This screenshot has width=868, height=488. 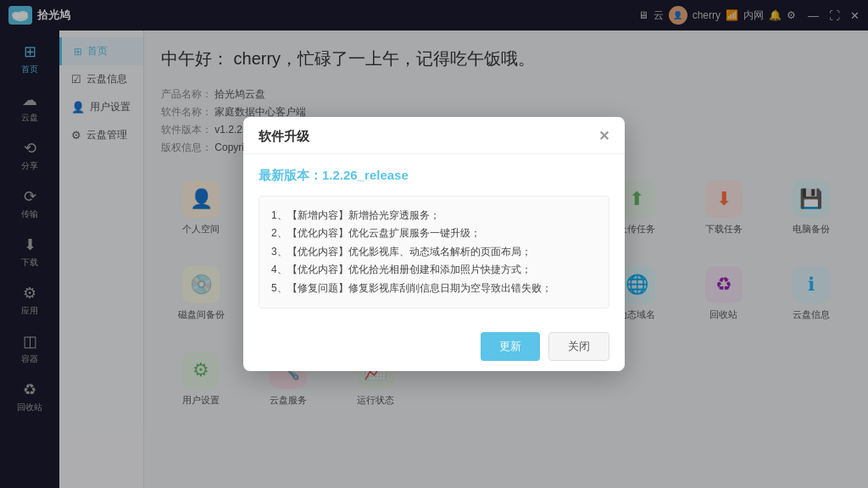 What do you see at coordinates (434, 270) in the screenshot?
I see `dialog-item-4: 4、【优化内容】优化拾光相册创建和添加照片快捷方式；` at bounding box center [434, 270].